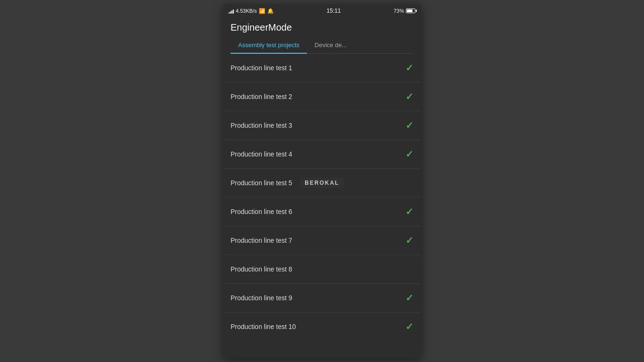  Describe the element at coordinates (271, 11) in the screenshot. I see `alarm-icon: 🔔` at that location.